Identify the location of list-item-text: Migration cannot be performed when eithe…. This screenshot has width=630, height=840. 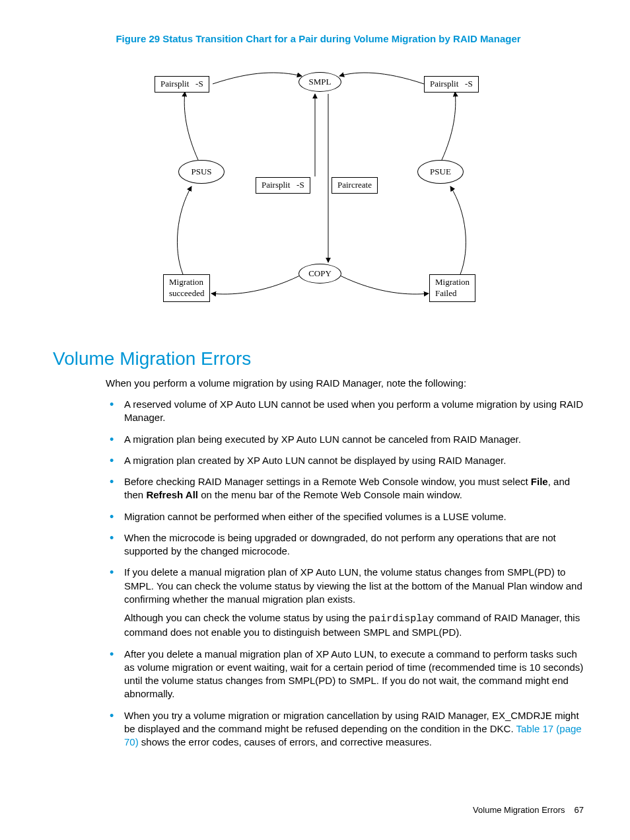
(354, 517).